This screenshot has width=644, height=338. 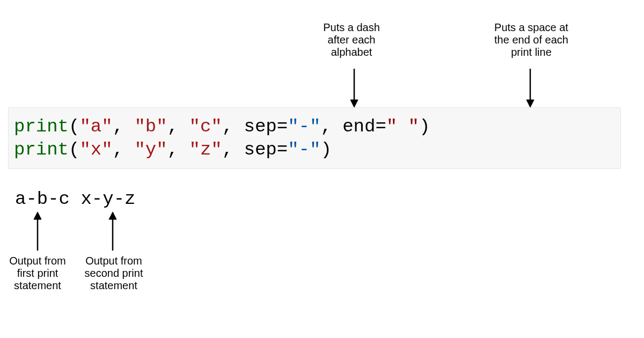 I want to click on str-z: "z", so click(x=206, y=150).